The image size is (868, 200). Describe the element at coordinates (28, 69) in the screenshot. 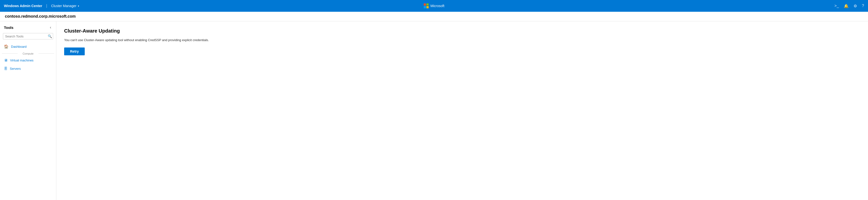

I see `sidebar-item-servers: Servers` at that location.